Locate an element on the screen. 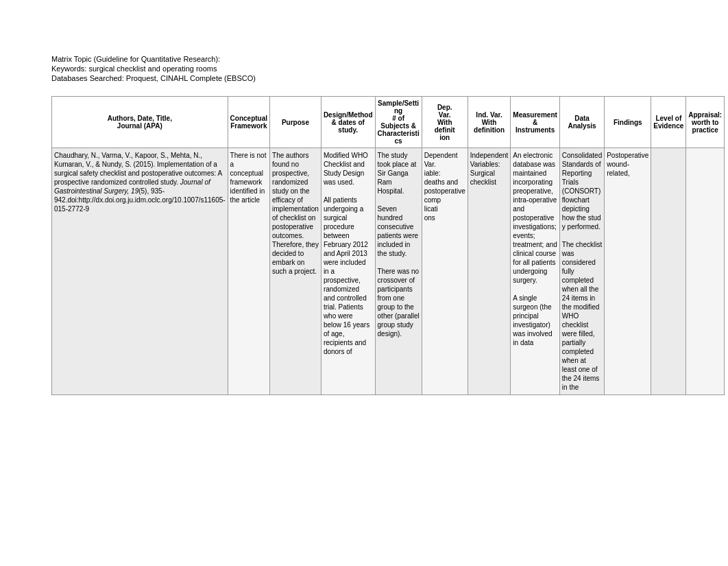 The image size is (728, 566). col-header-findings: Findings is located at coordinates (628, 122).